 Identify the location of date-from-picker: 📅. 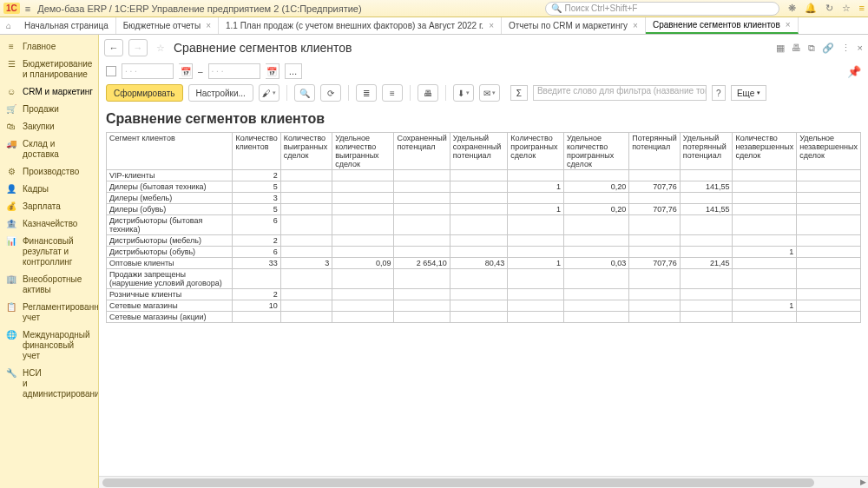
(186, 71).